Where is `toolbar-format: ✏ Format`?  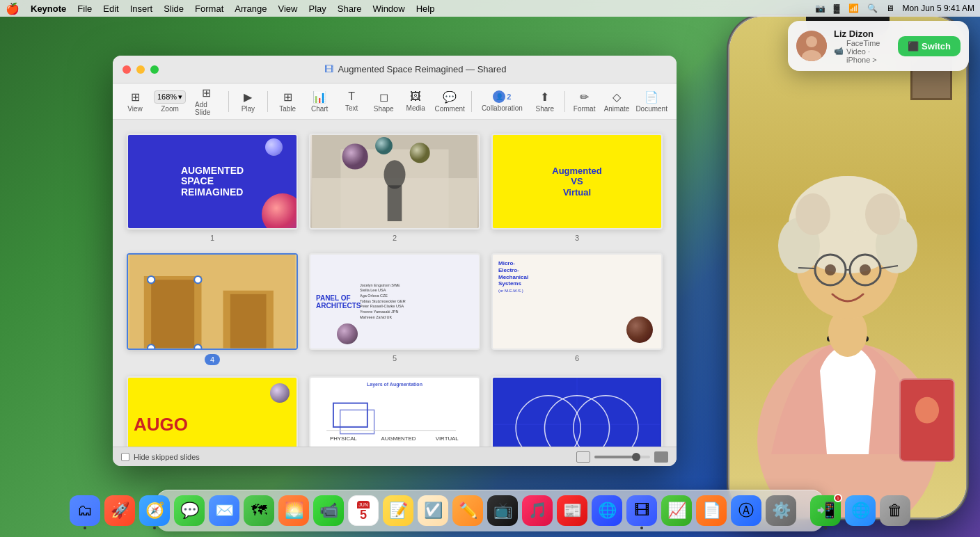 toolbar-format: ✏ Format is located at coordinates (585, 102).